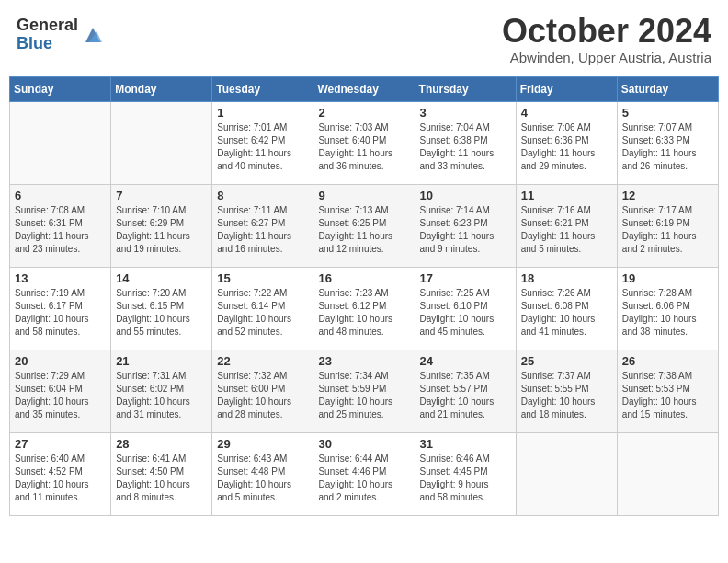  Describe the element at coordinates (263, 391) in the screenshot. I see `calendar-cell: 22Sunrise: 7:32 AM Sunset: 6:00 PM Dayli…` at that location.